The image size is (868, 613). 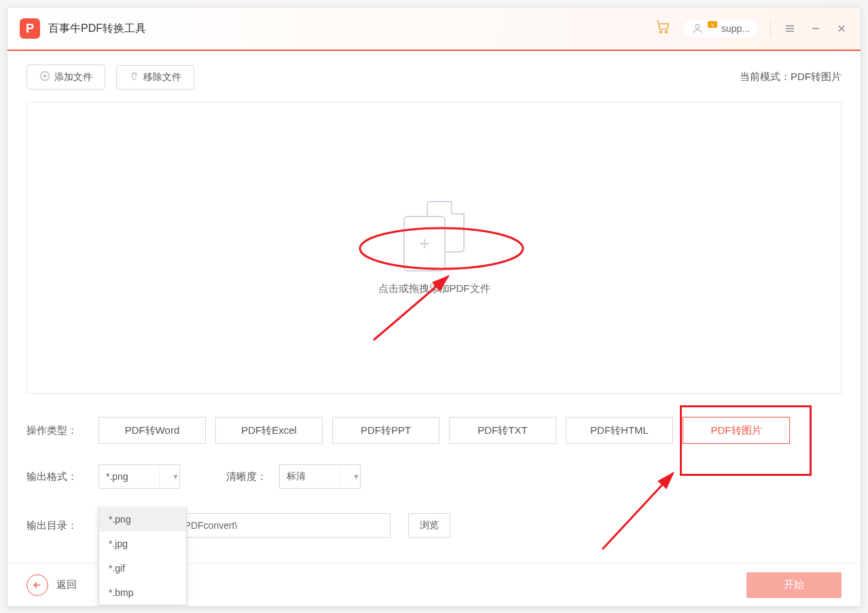 I want to click on start-button: 开始, so click(x=794, y=585).